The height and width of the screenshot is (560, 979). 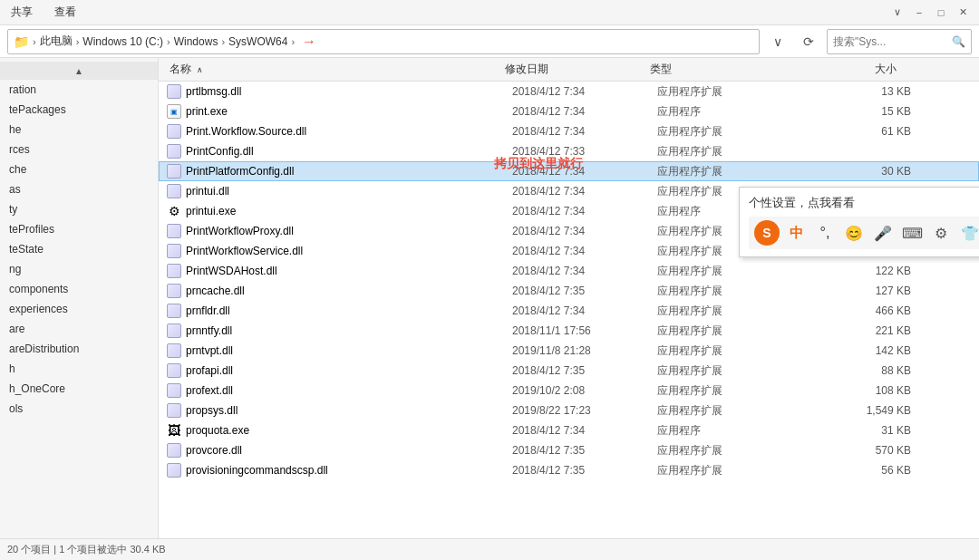 What do you see at coordinates (349, 92) in the screenshot?
I see `file-name: prtlbmsg.dll` at bounding box center [349, 92].